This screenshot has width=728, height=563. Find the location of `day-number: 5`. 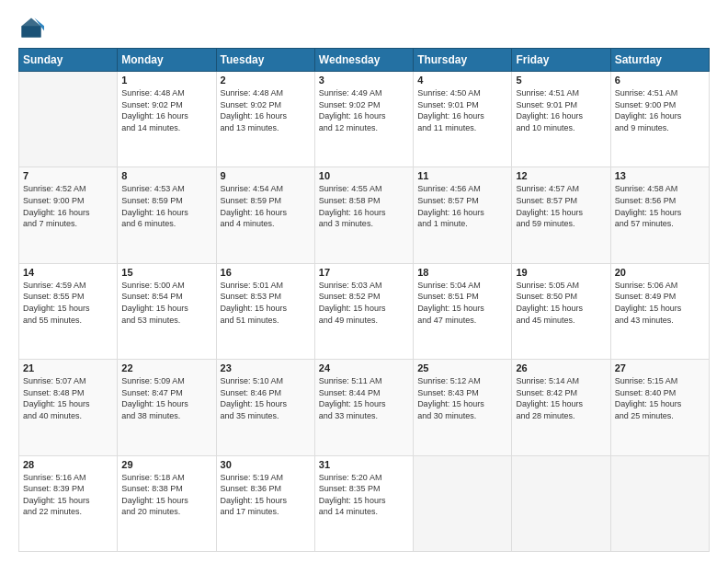

day-number: 5 is located at coordinates (561, 80).